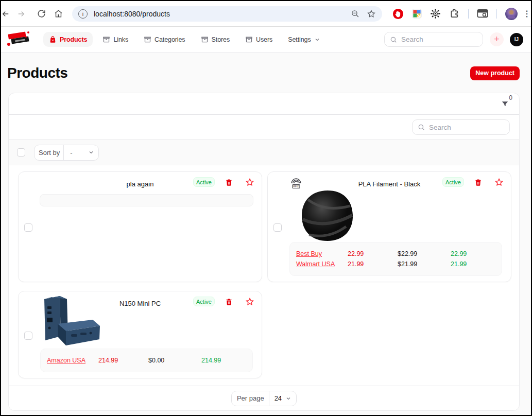 This screenshot has width=532, height=416. What do you see at coordinates (389, 227) in the screenshot?
I see `product-card-pla-filament: RFID PLA Filament - Black Active` at bounding box center [389, 227].